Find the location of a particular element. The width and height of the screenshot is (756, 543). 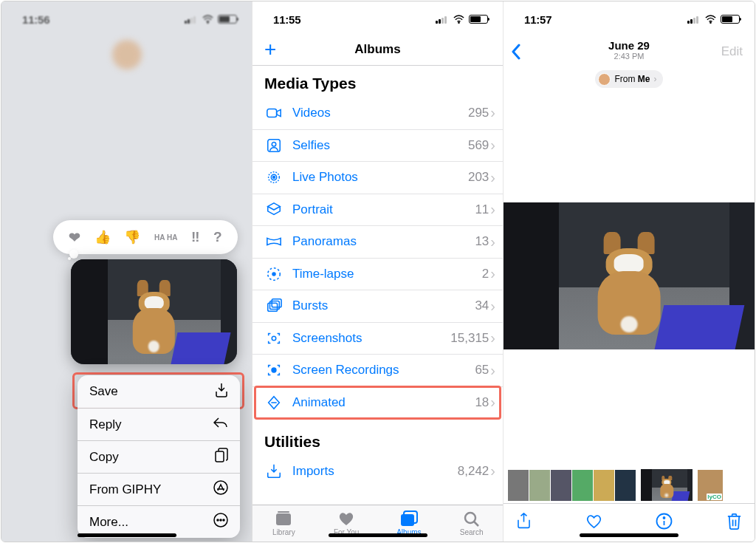

albums-header: + Albums is located at coordinates (378, 50).